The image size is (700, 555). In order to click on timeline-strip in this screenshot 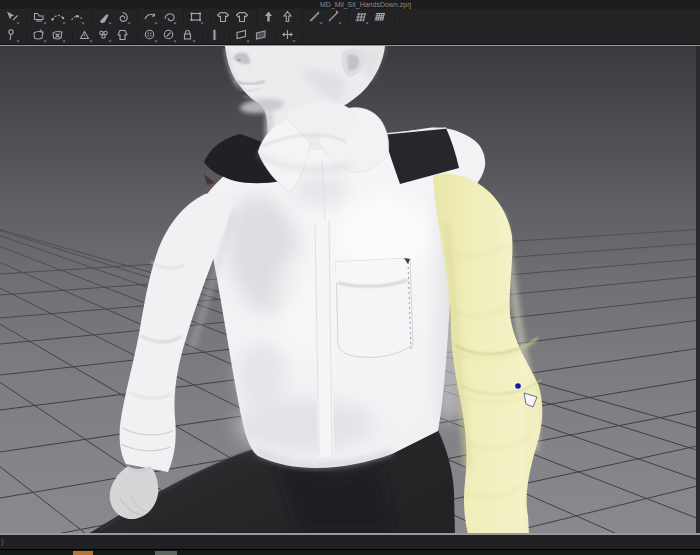, I will do `click(350, 552)`.